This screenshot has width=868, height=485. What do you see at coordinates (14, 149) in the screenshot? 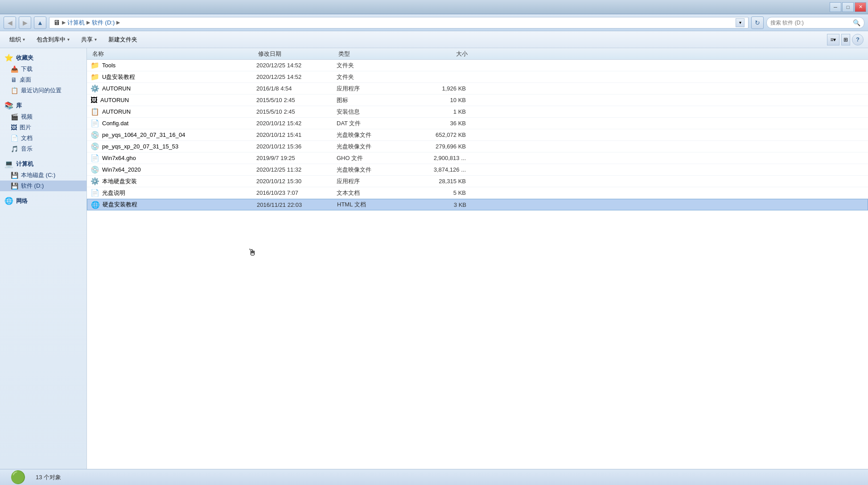
I see `music-icon: 🎵` at bounding box center [14, 149].